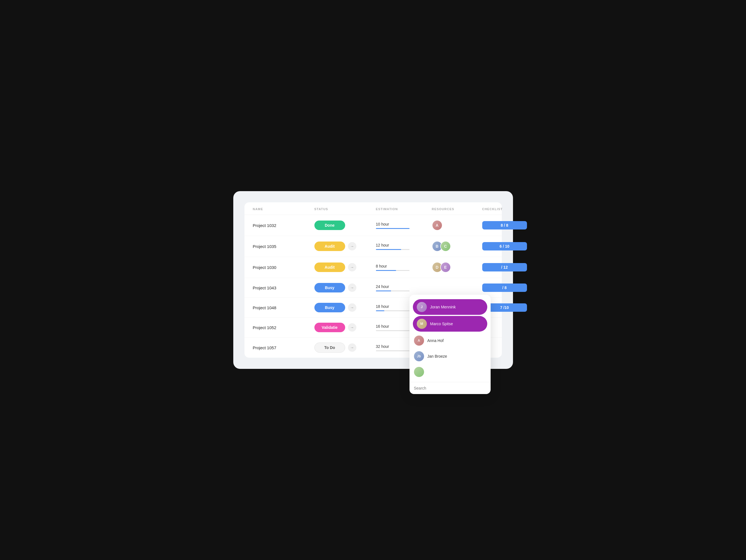 The image size is (746, 560). Describe the element at coordinates (284, 209) in the screenshot. I see `col-name: NAME` at that location.